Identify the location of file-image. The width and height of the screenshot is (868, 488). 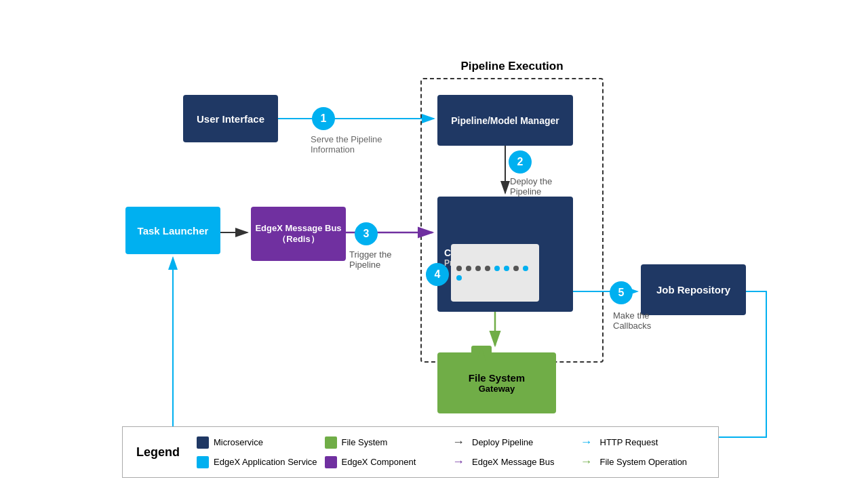
(495, 272).